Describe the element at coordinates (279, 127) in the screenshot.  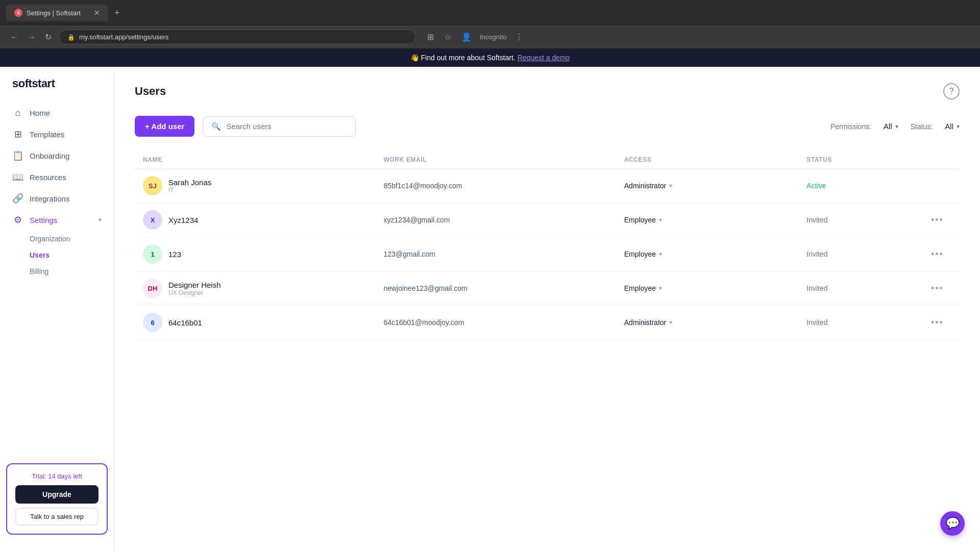
I see `search-box: 🔍` at that location.